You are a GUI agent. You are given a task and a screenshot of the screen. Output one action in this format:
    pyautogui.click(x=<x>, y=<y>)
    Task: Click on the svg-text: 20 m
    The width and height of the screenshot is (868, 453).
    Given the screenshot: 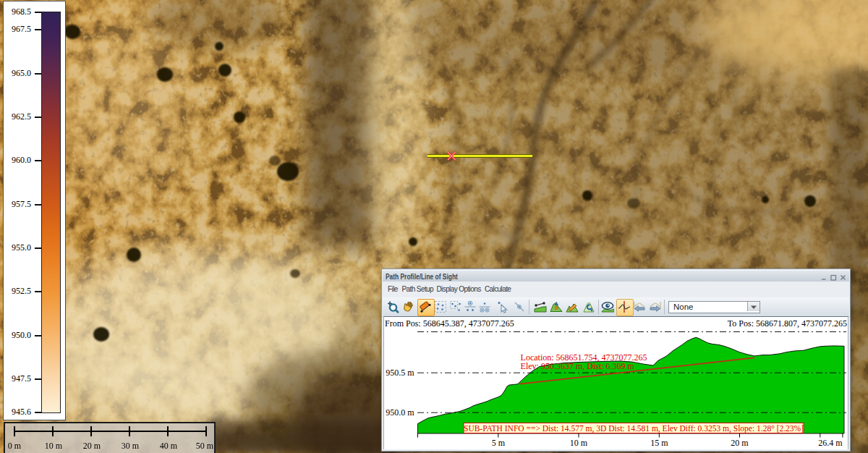 What is the action you would take?
    pyautogui.click(x=739, y=443)
    